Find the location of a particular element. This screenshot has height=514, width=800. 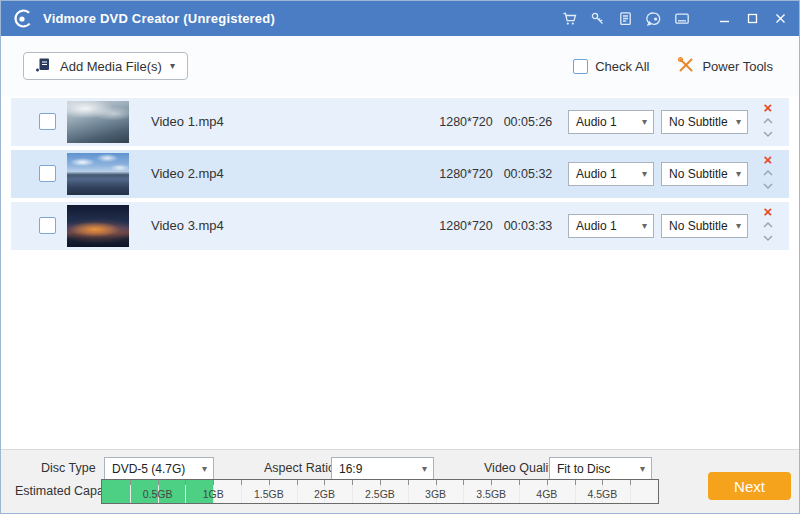

minimize-button is located at coordinates (724, 18).